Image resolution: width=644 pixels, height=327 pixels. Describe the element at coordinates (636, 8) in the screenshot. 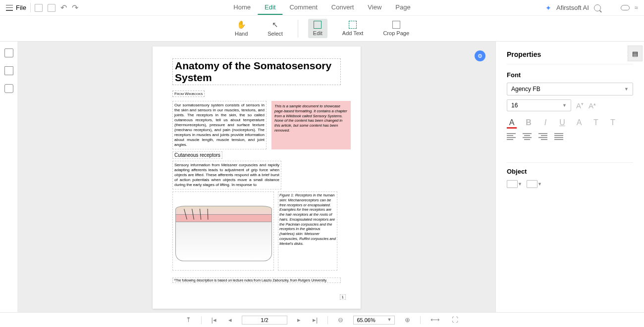

I see `collapse-icon: ≈` at that location.